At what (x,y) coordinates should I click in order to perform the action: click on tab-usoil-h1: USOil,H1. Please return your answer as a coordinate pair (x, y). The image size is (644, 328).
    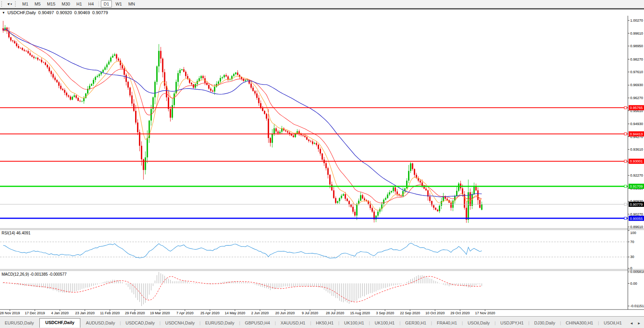
    Looking at the image, I should click on (613, 323).